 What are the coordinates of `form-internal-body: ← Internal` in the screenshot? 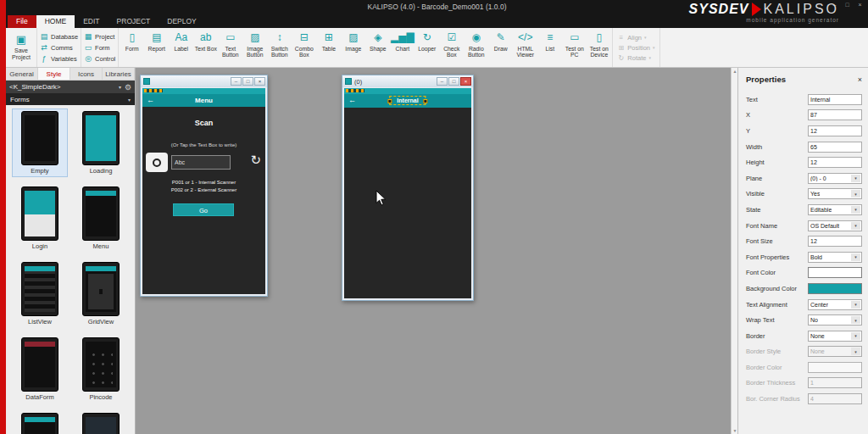 It's located at (408, 193).